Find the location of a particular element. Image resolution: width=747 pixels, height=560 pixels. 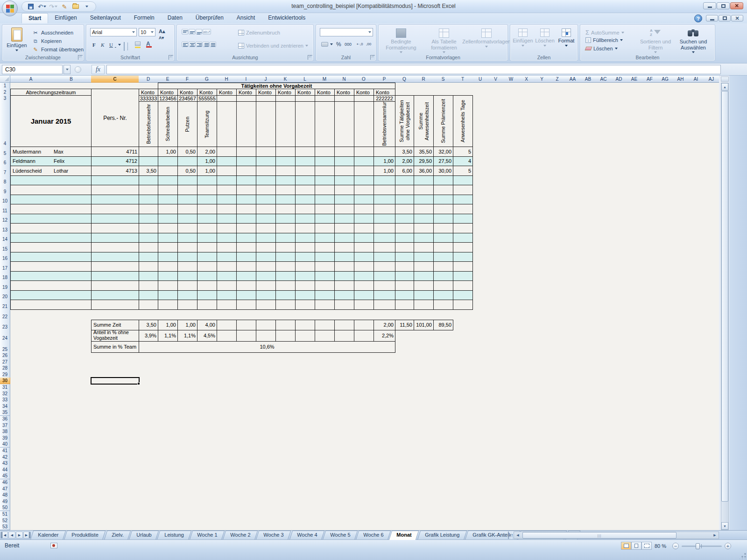

row-header-31: 31 is located at coordinates (5, 387).